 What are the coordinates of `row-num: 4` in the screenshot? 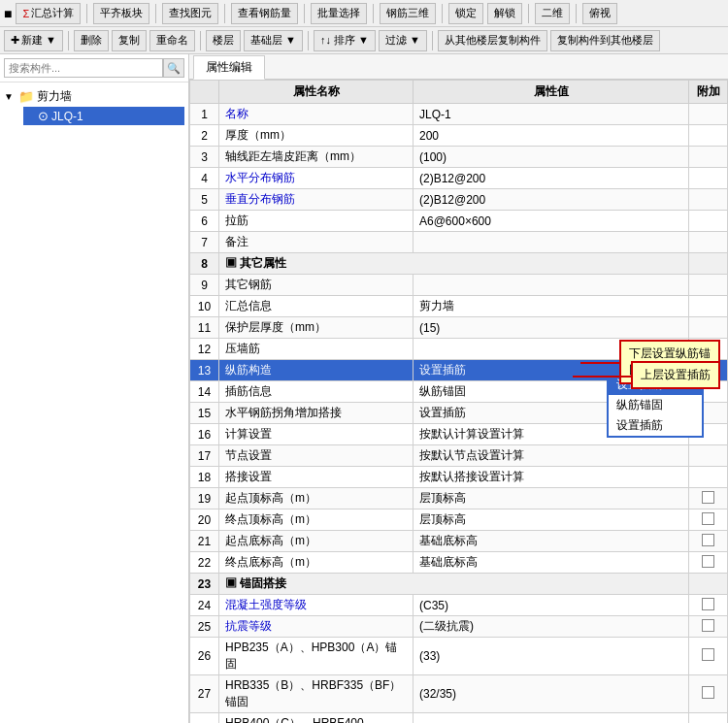 It's located at (205, 179).